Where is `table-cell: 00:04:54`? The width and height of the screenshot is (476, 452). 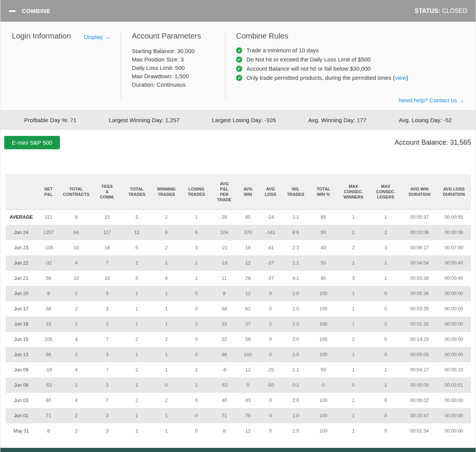 table-cell: 00:04:54 is located at coordinates (419, 263).